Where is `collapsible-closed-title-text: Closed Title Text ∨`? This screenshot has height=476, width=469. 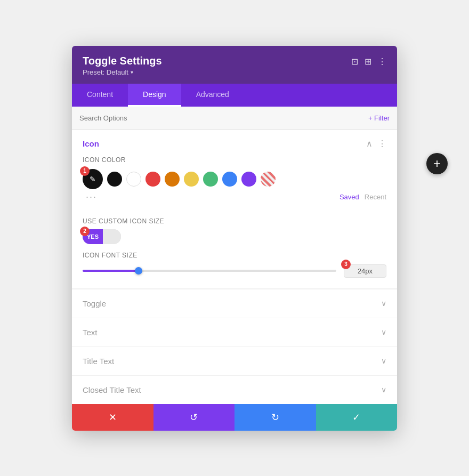
collapsible-closed-title-text: Closed Title Text ∨ is located at coordinates (234, 390).